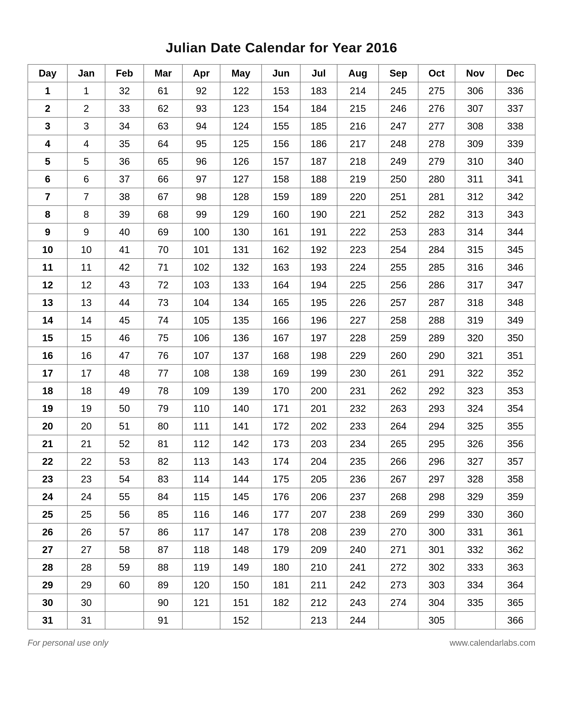  Describe the element at coordinates (282, 461) in the screenshot. I see `table-row: 22225382113143174204235266296327357` at that location.